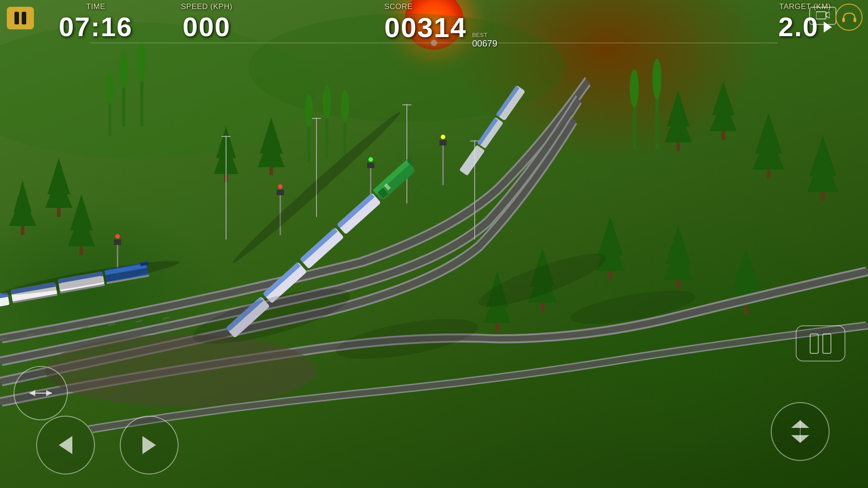  Describe the element at coordinates (823, 16) in the screenshot. I see `camera-button` at that location.